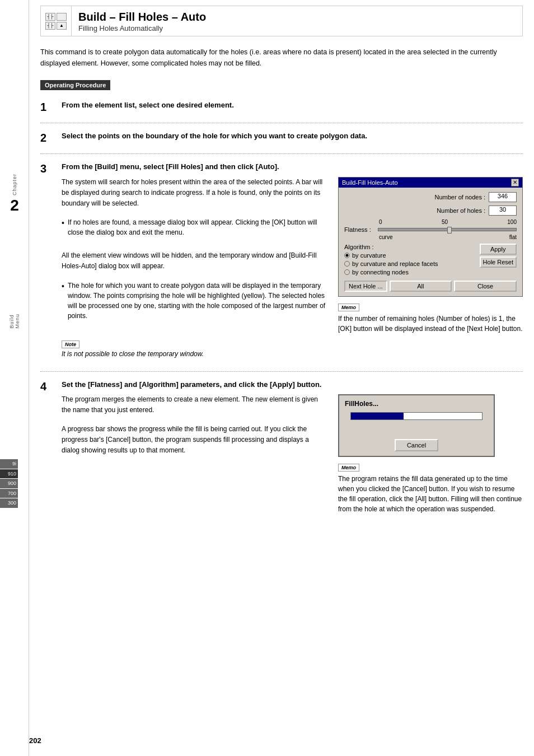 The width and height of the screenshot is (534, 756). Describe the element at coordinates (498, 249) in the screenshot. I see `apply-button: Apply` at that location.